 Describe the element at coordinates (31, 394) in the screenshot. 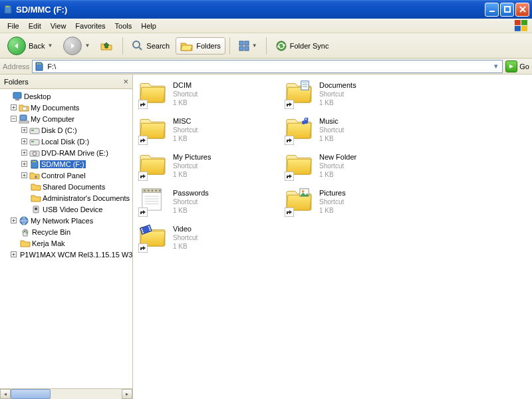

I see `scroll-thumb` at that location.